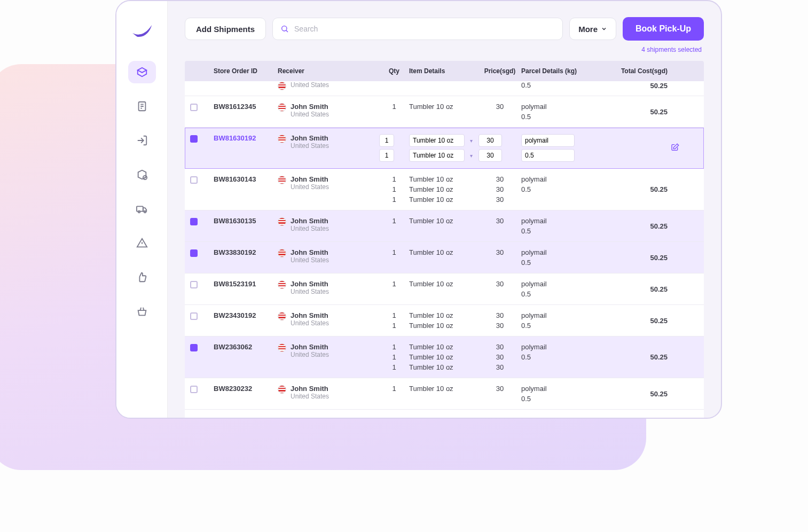 This screenshot has height=532, width=808. What do you see at coordinates (142, 311) in the screenshot?
I see `nav-basket-icon` at bounding box center [142, 311].